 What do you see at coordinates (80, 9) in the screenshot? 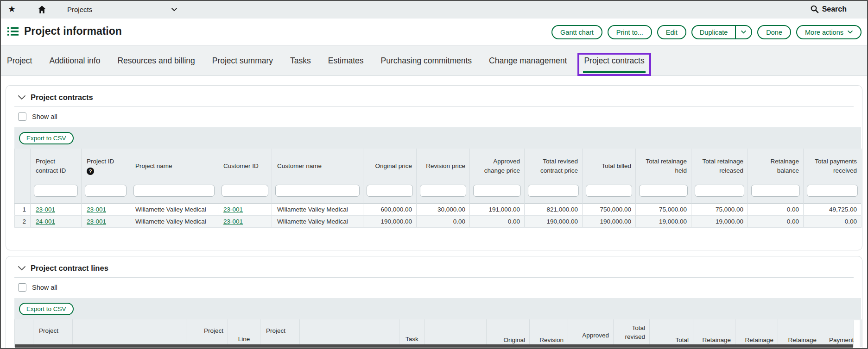
I see `module-selector-label: Projects` at bounding box center [80, 9].